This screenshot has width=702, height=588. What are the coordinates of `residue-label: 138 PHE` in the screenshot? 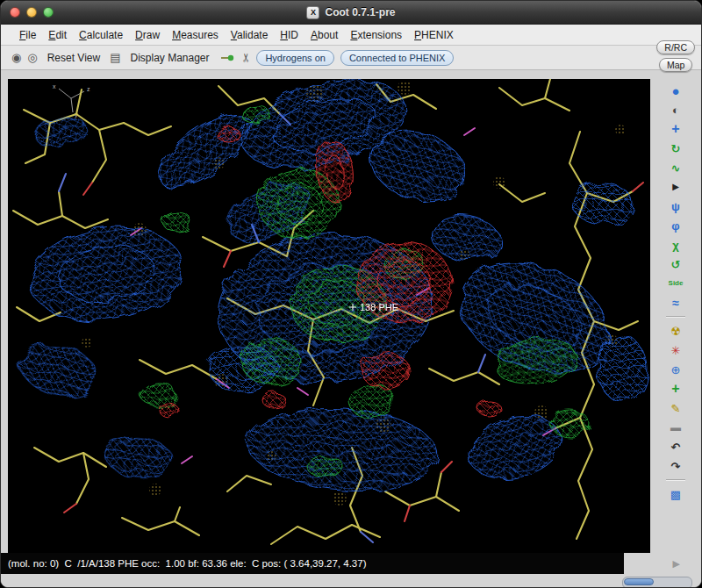 It's located at (379, 307).